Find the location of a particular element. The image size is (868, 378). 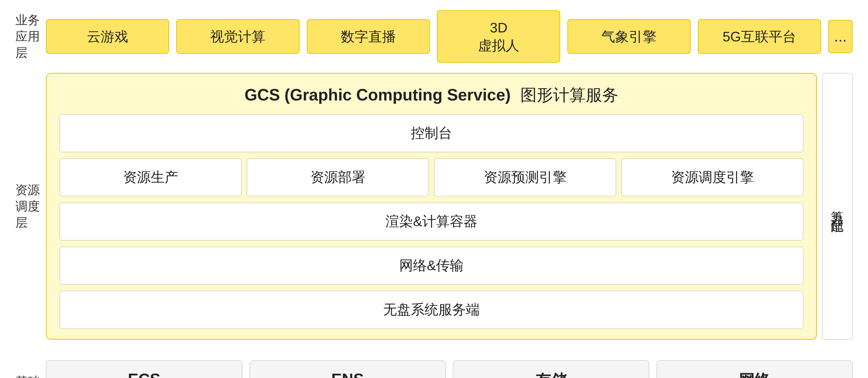

gcs-title-en: GCS (Graphic Computing Service) is located at coordinates (377, 95).